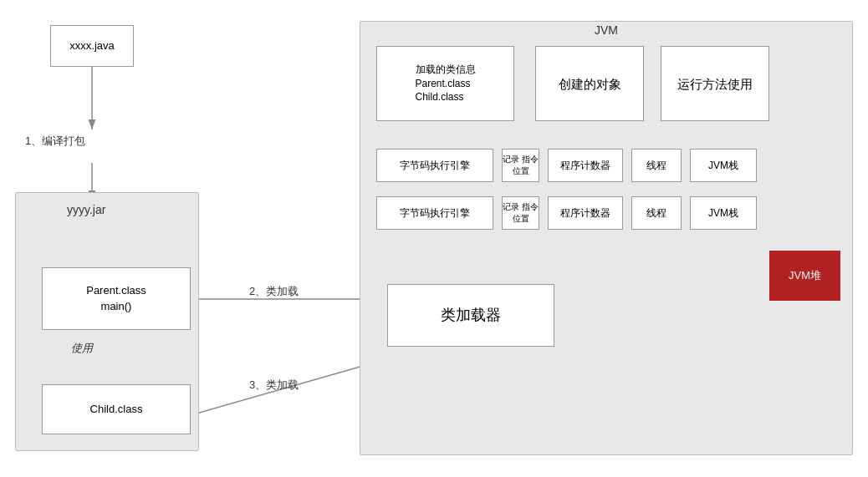 The width and height of the screenshot is (868, 477). What do you see at coordinates (804, 276) in the screenshot?
I see `jvm-heap-box: JVM堆` at bounding box center [804, 276].